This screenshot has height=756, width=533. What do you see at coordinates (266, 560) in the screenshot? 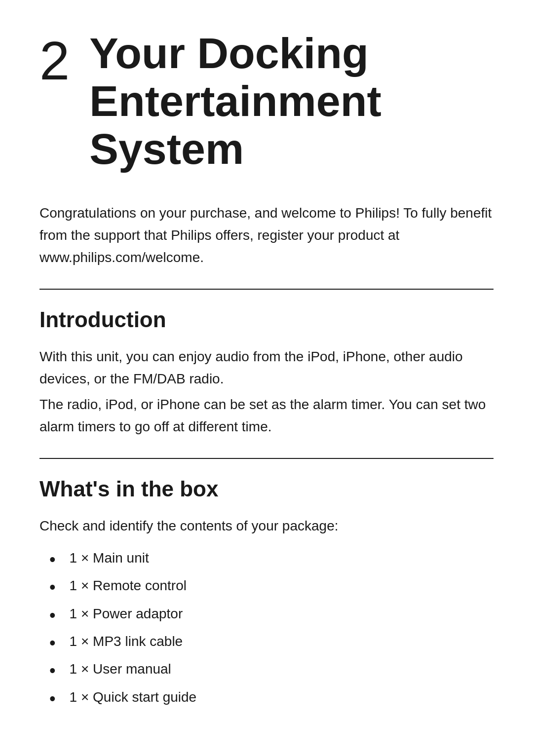
I see `list-item: •1 × Main unit` at bounding box center [266, 560].